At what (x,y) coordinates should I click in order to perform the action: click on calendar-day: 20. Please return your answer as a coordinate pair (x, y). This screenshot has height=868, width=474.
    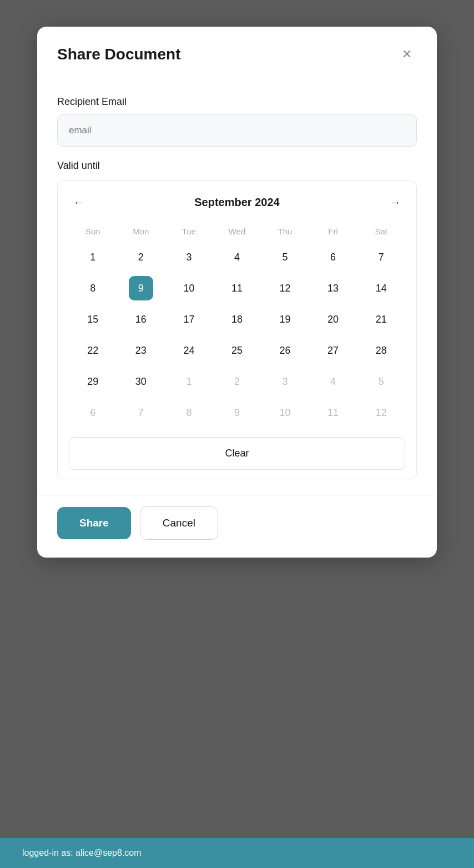
    Looking at the image, I should click on (333, 319).